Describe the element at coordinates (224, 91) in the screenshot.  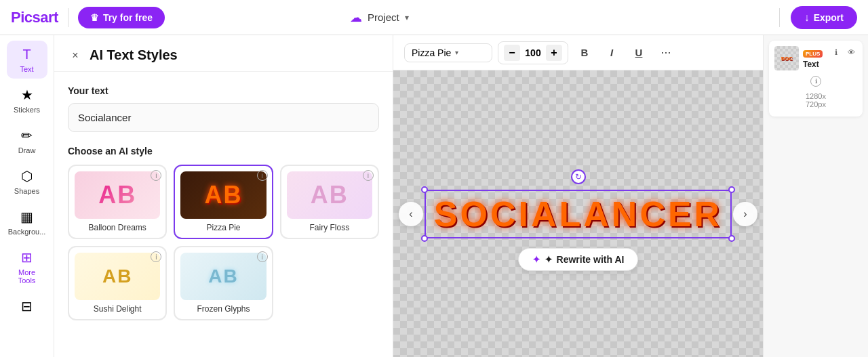
I see `your-text-label: Your text` at that location.